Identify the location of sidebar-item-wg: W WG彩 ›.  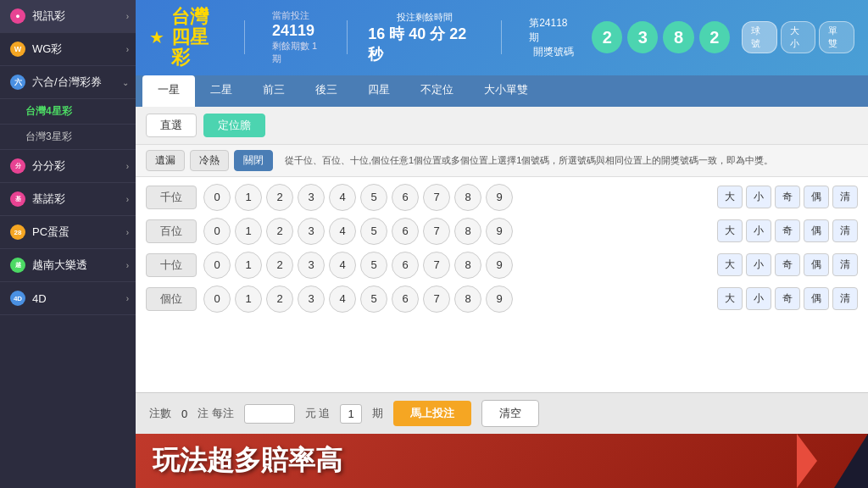
(68, 49).